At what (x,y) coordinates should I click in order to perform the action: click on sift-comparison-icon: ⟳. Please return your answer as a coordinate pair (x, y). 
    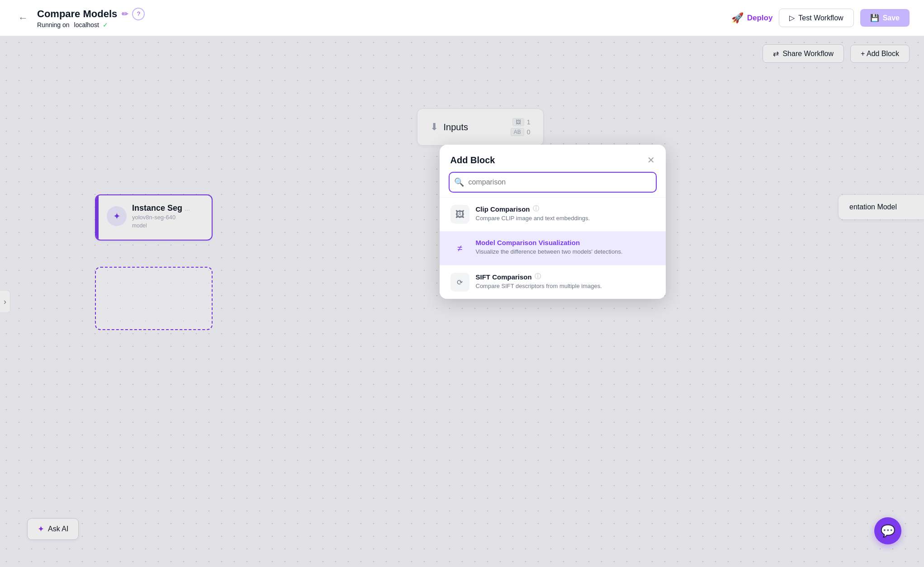
    Looking at the image, I should click on (460, 282).